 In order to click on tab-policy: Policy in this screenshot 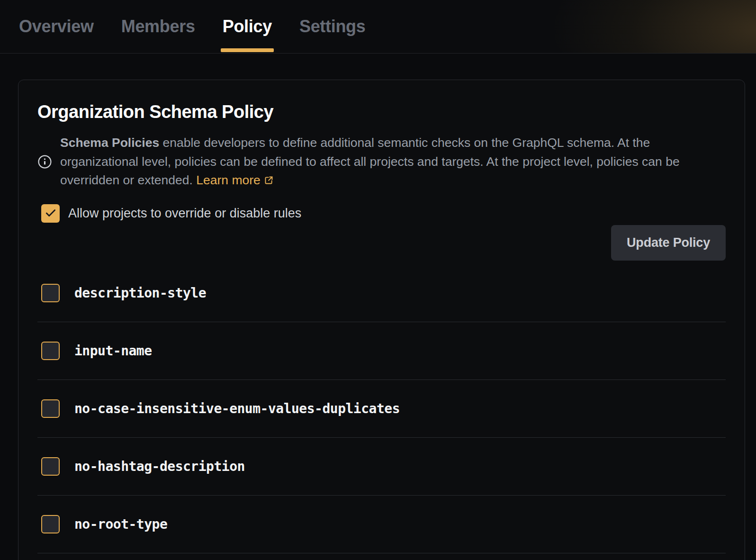, I will do `click(247, 27)`.